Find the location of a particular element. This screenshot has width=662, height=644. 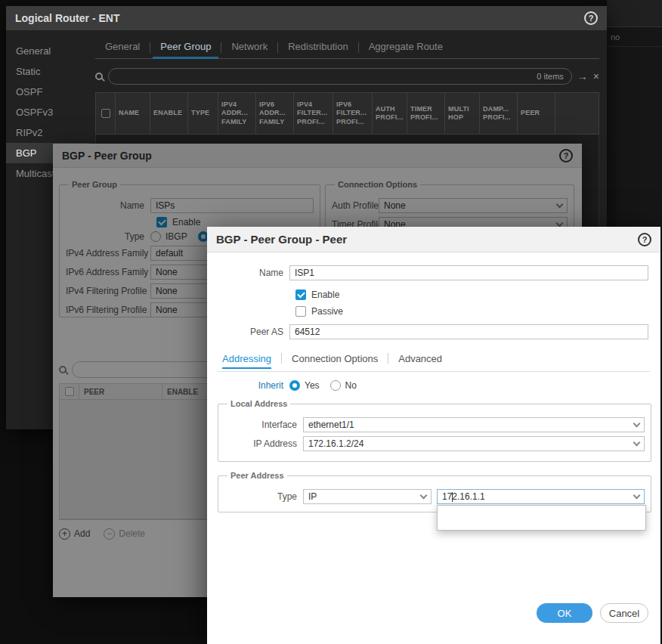

ibgp-radio is located at coordinates (156, 237).